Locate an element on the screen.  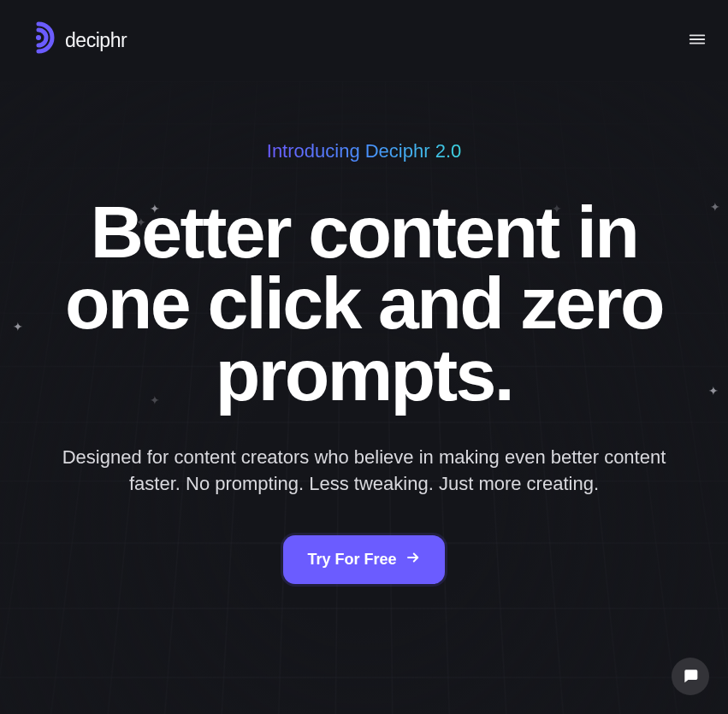
chat-icon is located at coordinates (690, 677).